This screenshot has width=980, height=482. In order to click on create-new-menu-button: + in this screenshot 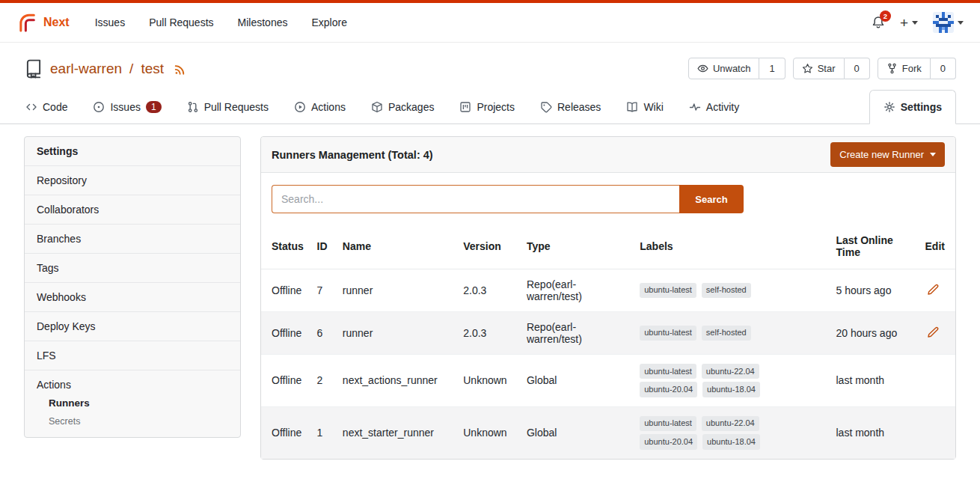, I will do `click(909, 22)`.